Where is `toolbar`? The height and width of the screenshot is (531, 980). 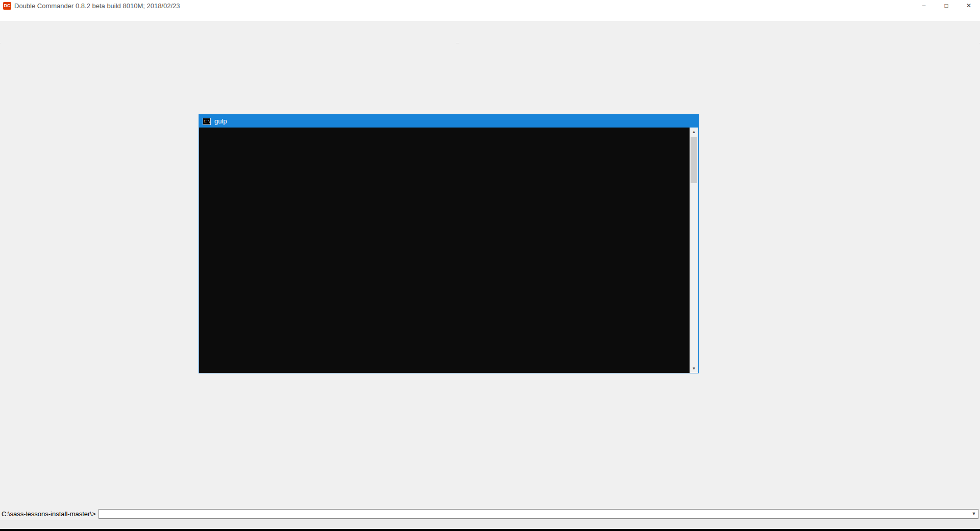 toolbar is located at coordinates (490, 33).